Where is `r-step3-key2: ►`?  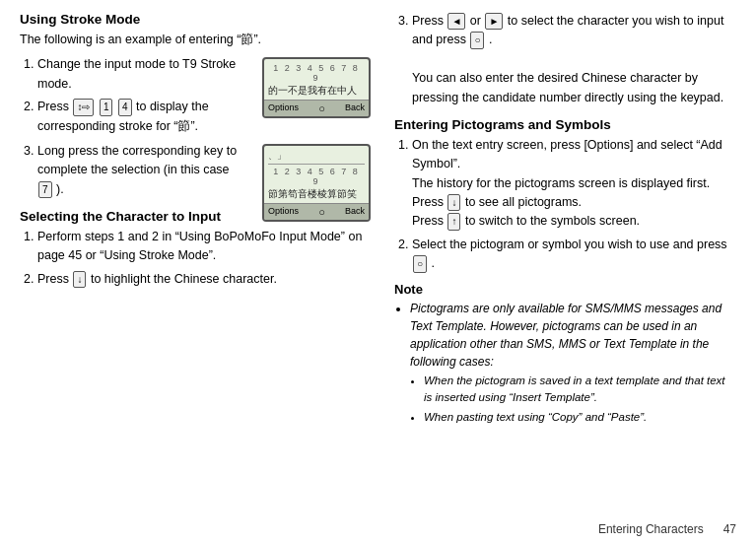 r-step3-key2: ► is located at coordinates (494, 22).